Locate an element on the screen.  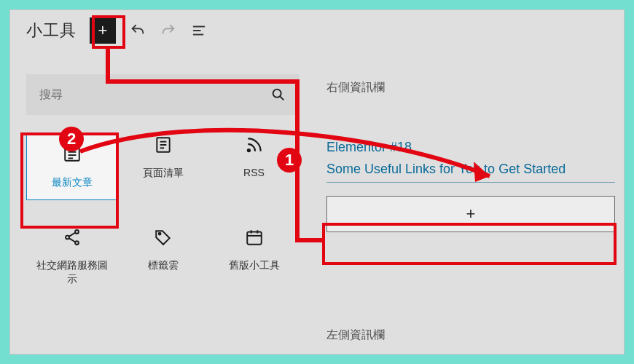
add-block-slot: + is located at coordinates (471, 214).